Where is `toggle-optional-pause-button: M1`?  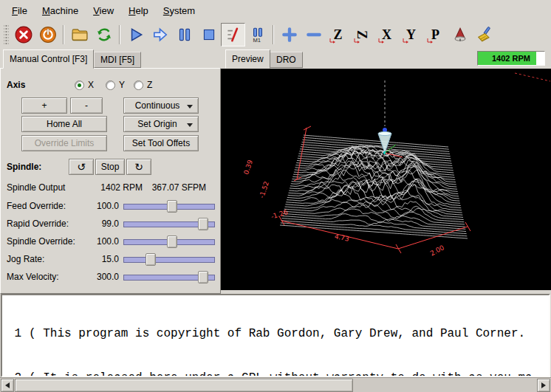
toggle-optional-pause-button: M1 is located at coordinates (257, 35).